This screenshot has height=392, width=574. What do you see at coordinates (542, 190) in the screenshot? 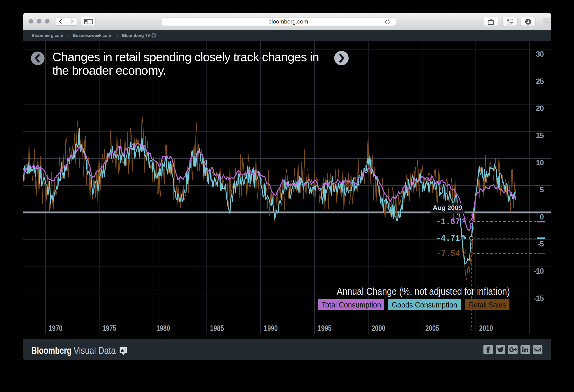
I see `svg-text: 5` at bounding box center [542, 190].